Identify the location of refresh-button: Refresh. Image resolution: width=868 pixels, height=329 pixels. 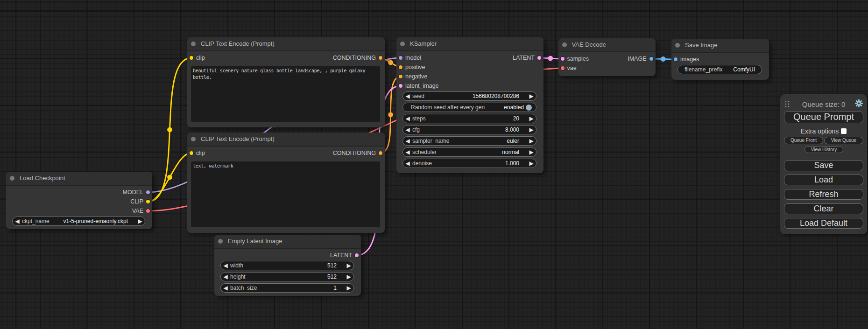
(824, 195).